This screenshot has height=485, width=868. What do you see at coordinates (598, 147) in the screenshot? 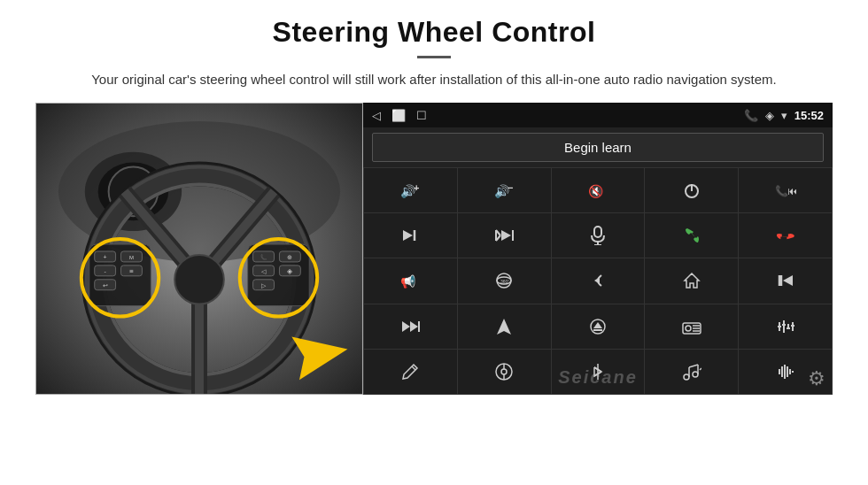
I see `begin-learn-button: Begin learn` at bounding box center [598, 147].